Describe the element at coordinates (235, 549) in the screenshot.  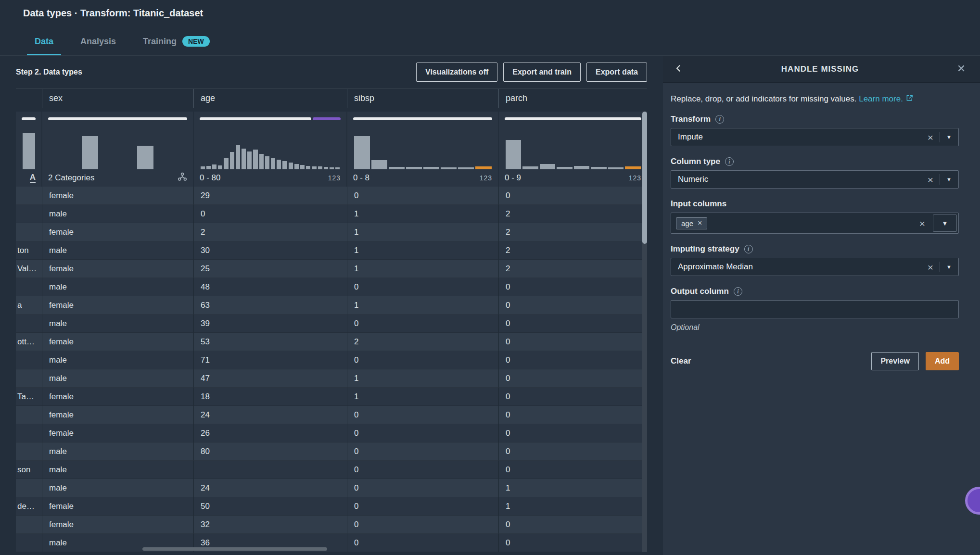
I see `horizontal-scrollbar-thumb` at that location.